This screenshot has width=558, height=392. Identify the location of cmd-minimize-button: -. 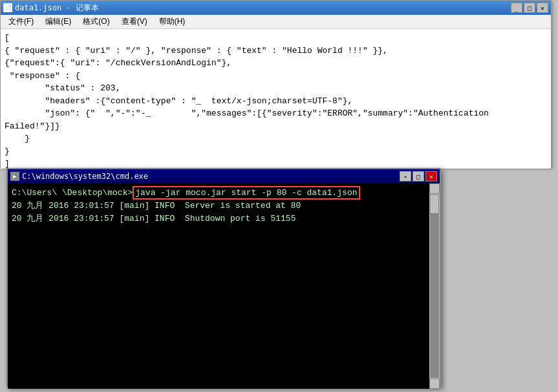
(405, 176).